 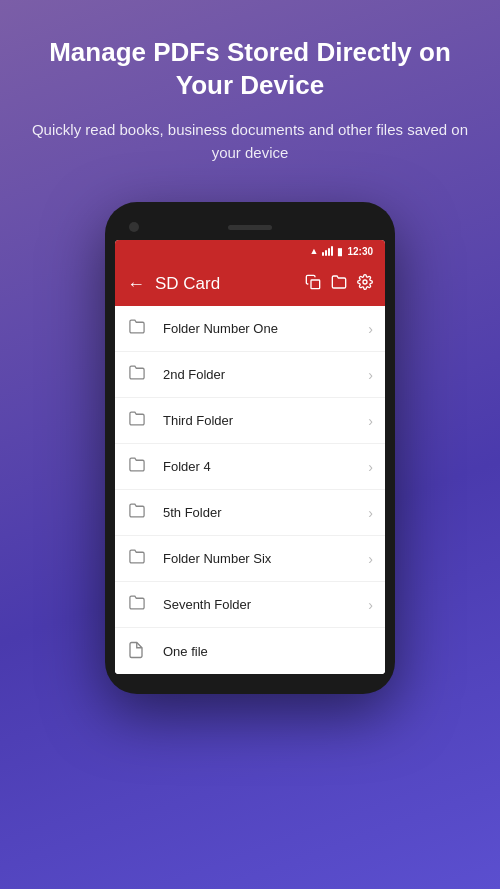 What do you see at coordinates (250, 421) in the screenshot?
I see `list-item: Third Folder ›` at bounding box center [250, 421].